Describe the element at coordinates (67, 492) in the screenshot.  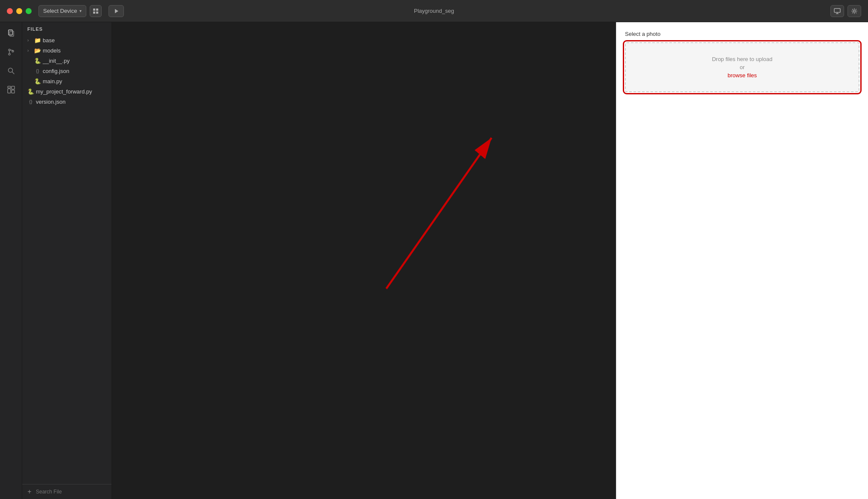
I see `sidebar-bottom: +` at that location.